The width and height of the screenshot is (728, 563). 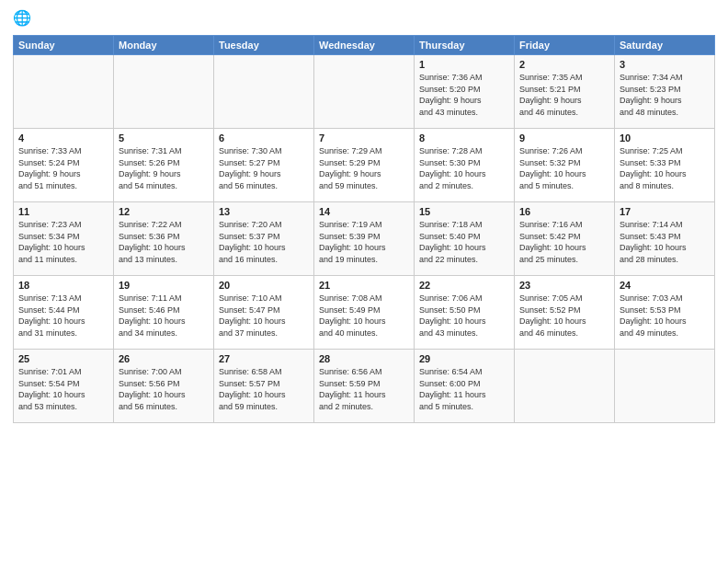 I want to click on day-number: 12, so click(x=164, y=212).